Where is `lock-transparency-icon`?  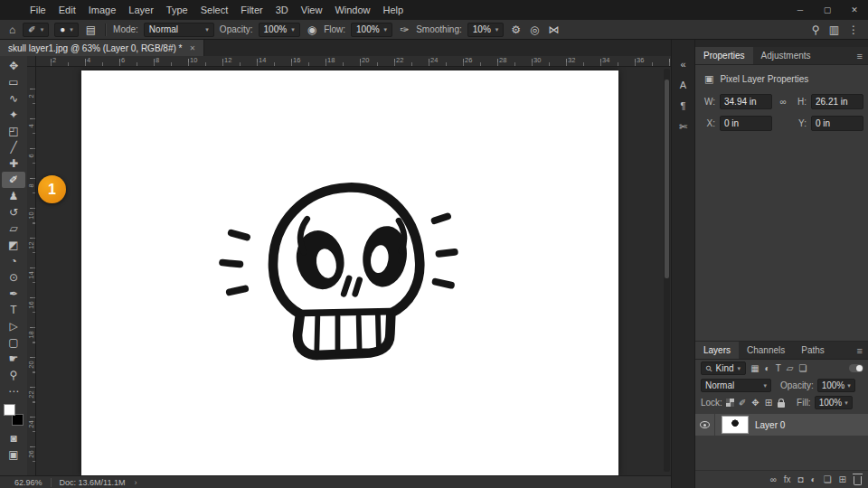 lock-transparency-icon is located at coordinates (731, 403).